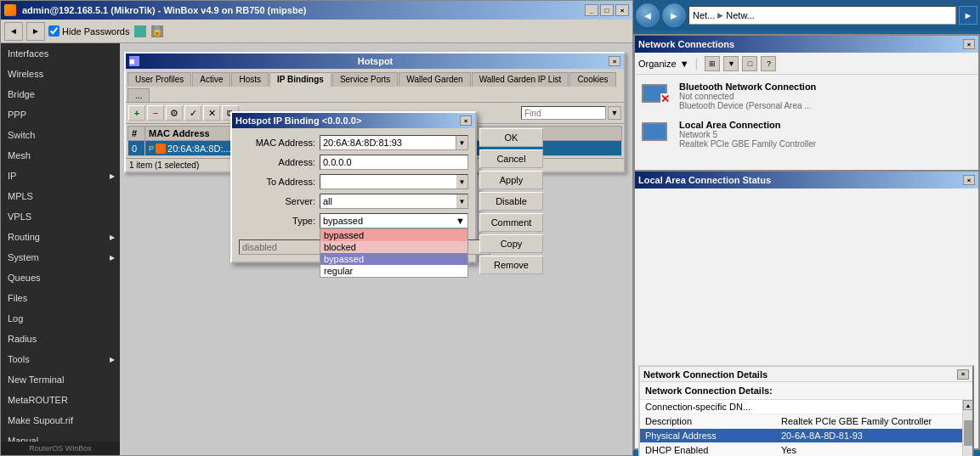 Image resolution: width=980 pixels, height=456 pixels. I want to click on view-grid-button: ⊞, so click(712, 64).